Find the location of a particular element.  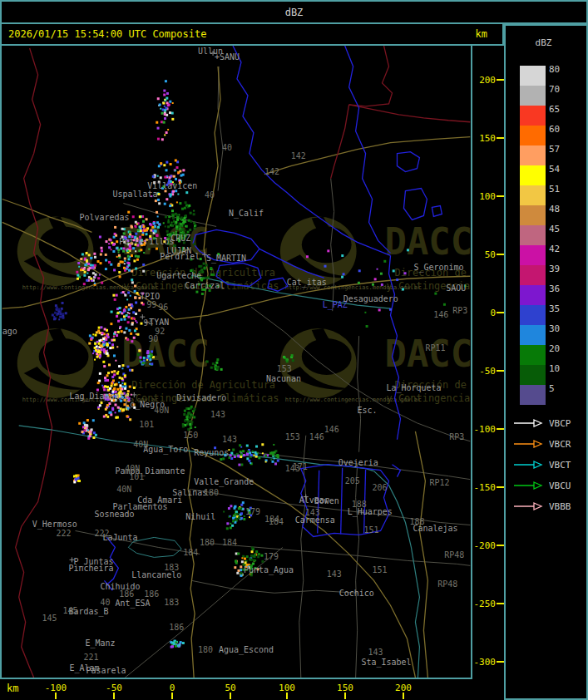

info-bar: 2026/01/15 15:54:00 UTC Composite km is located at coordinates (252, 35).